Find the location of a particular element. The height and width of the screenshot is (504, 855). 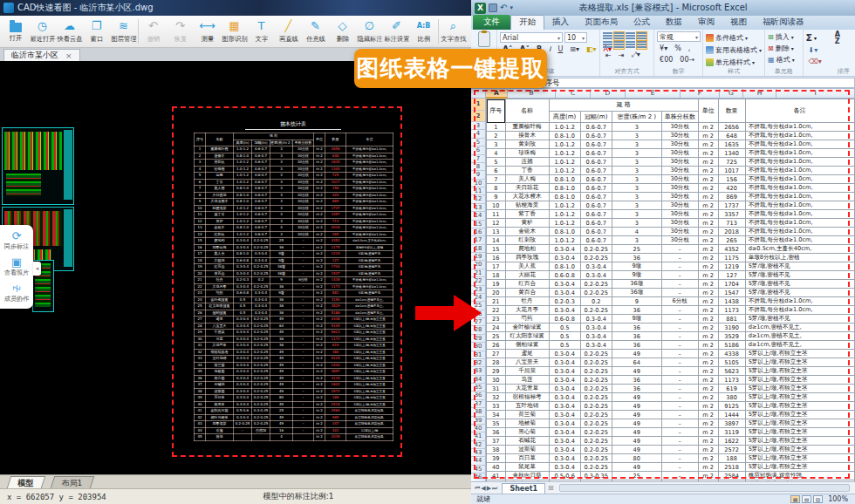

table-cell: 紫丁香 is located at coordinates (527, 215).